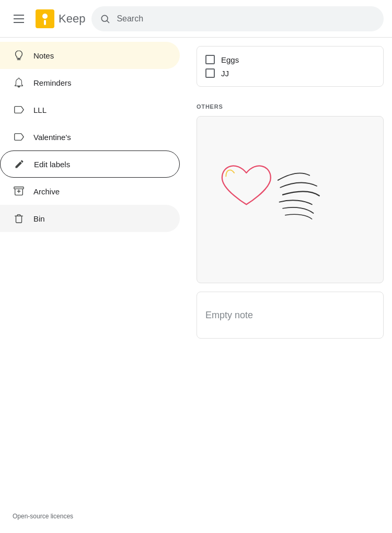 The width and height of the screenshot is (392, 533). What do you see at coordinates (19, 19) in the screenshot?
I see `menu-button` at bounding box center [19, 19].